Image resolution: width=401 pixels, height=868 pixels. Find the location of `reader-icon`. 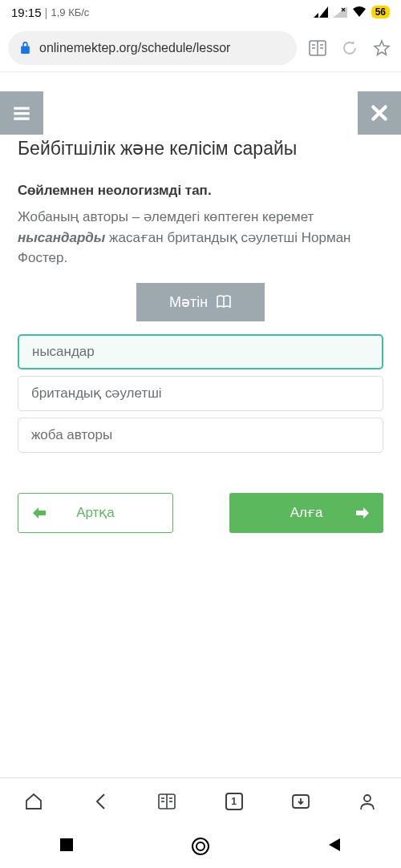

reader-icon is located at coordinates (167, 801).